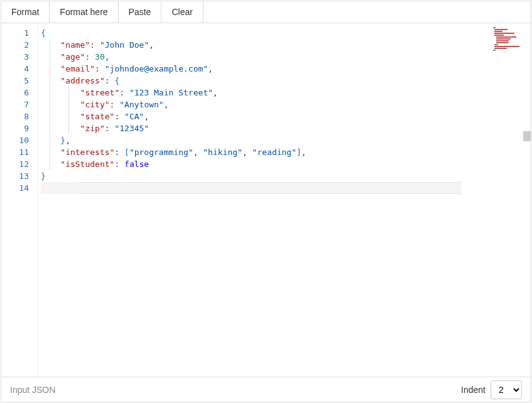  I want to click on code-line: "name": "John Doe",, so click(251, 45).